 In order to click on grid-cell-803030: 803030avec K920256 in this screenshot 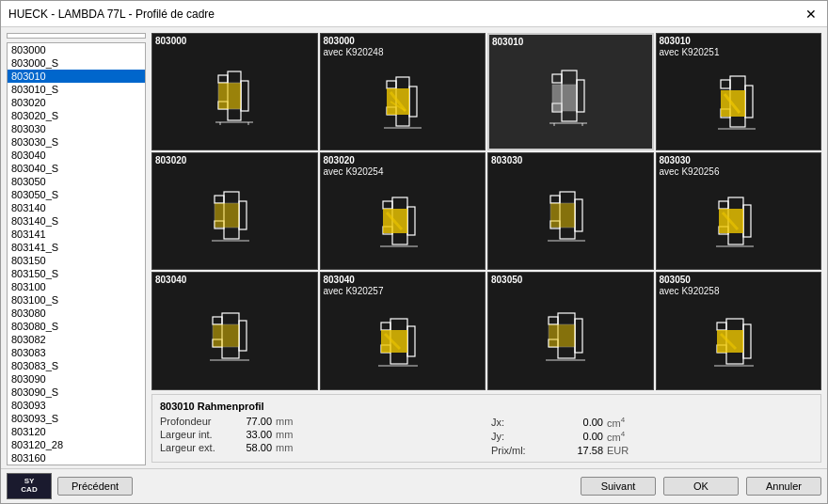, I will do `click(740, 211)`.